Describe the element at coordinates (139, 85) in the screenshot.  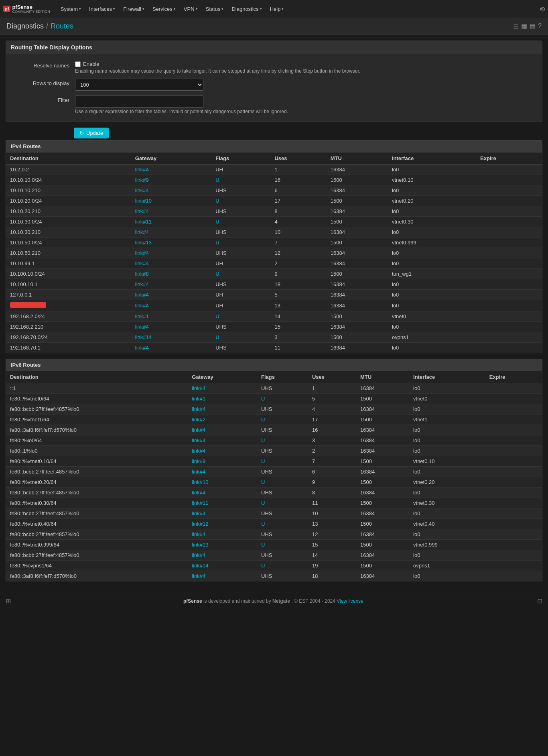
I see `rows-to-display-select: 100 50 25 10` at that location.